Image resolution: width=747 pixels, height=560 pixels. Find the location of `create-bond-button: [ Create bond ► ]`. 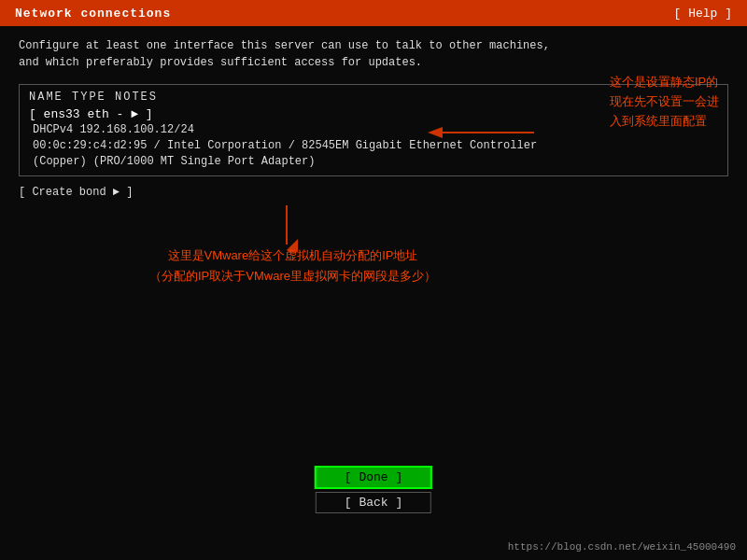

create-bond-button: [ Create bond ► ] is located at coordinates (374, 192).